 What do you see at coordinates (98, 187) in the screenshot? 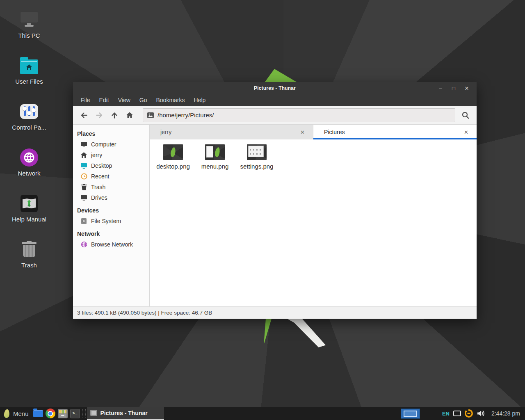
I see `sidebar-item-label: Trash` at bounding box center [98, 187].